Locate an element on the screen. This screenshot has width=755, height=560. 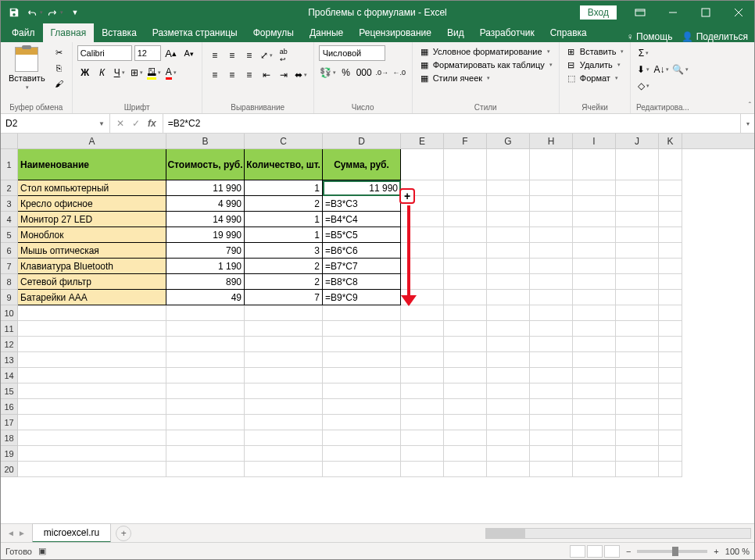
currency-icon: 💱▾ is located at coordinates (328, 73).